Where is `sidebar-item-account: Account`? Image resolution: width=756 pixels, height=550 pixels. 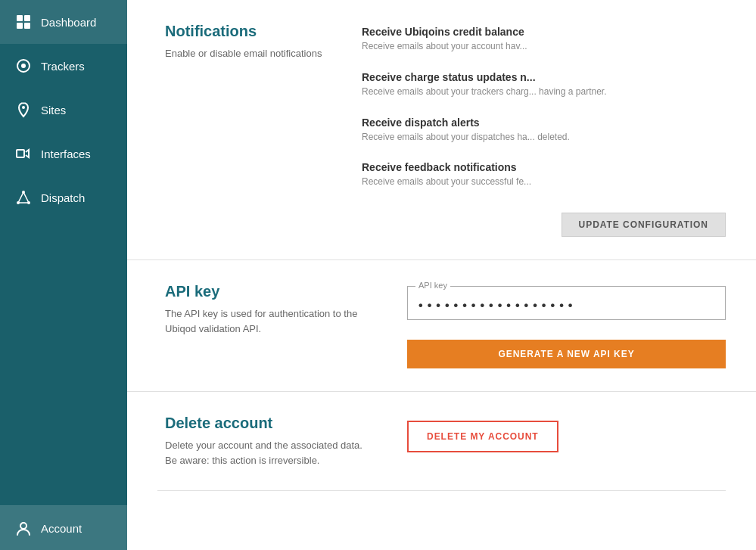
sidebar-item-account: Account is located at coordinates (64, 528).